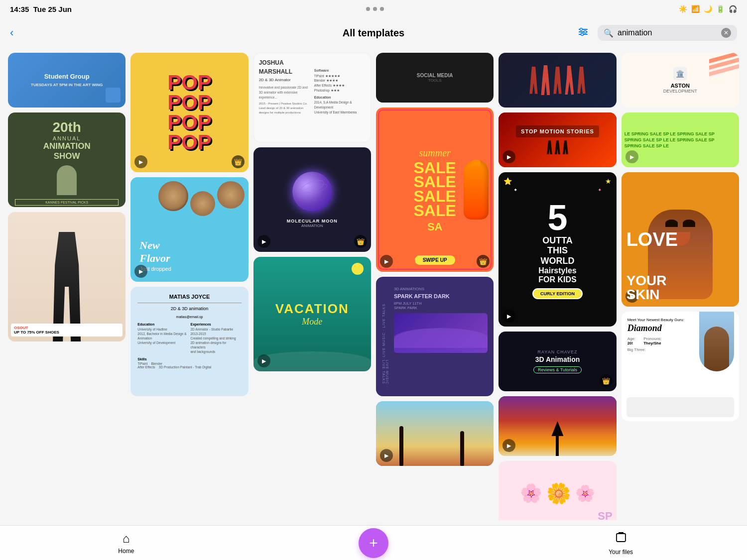 This screenshot has height=560, width=747. I want to click on card-text: FOR KIDS, so click(558, 280).